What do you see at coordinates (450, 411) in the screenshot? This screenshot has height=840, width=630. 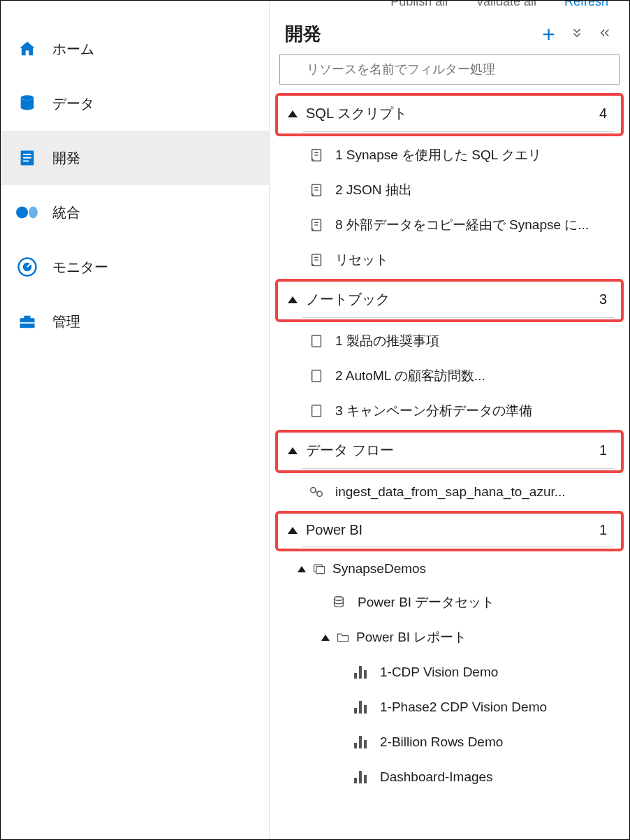 I see `notebook-item: 3 キャンペーン分析データの準備` at bounding box center [450, 411].